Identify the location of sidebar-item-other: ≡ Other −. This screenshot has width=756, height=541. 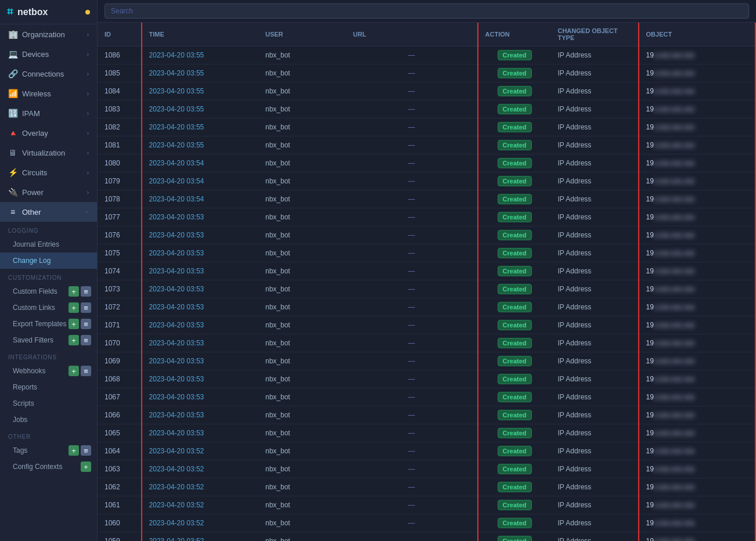
(49, 212).